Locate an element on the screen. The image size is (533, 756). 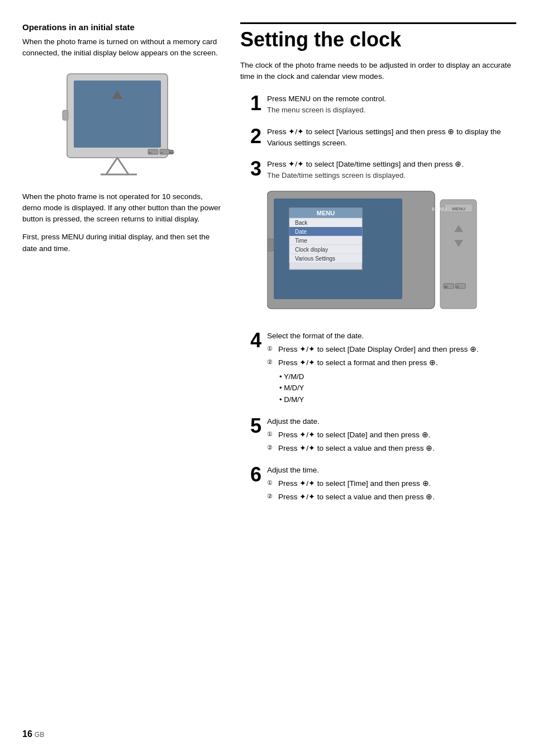
page-label: GB is located at coordinates (39, 735).